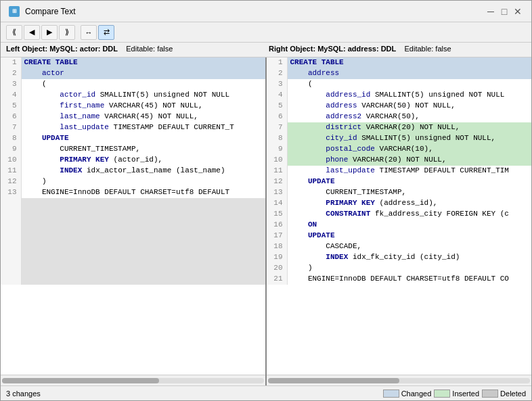 Image resolution: width=532 pixels, height=401 pixels. Describe the element at coordinates (292, 49) in the screenshot. I see `right-object-label: Right Object:` at that location.